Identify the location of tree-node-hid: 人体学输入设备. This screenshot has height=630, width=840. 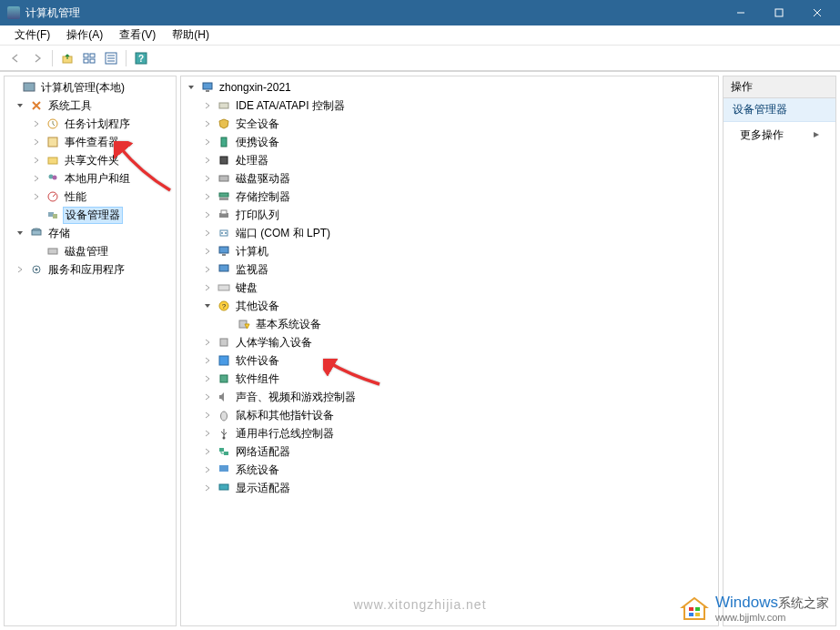
(450, 342).